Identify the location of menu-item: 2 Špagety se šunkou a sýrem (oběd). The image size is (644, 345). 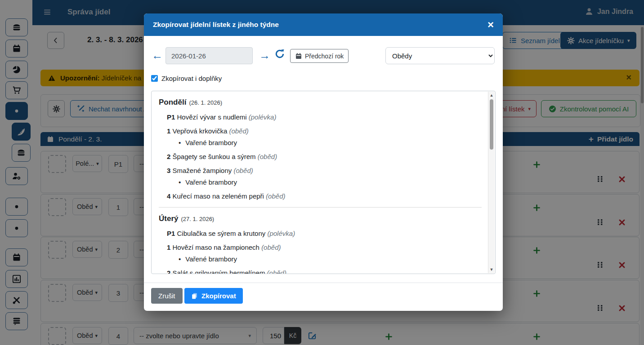
(320, 157).